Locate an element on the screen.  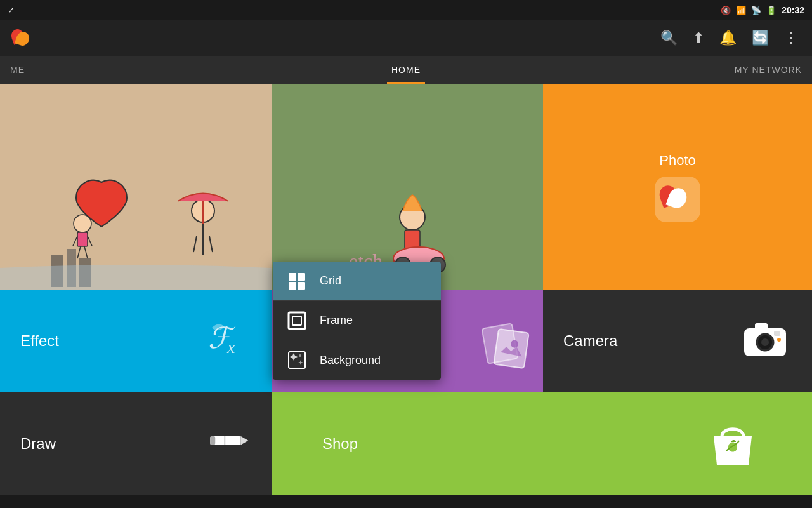
battery-icon: 🔋 is located at coordinates (771, 10).